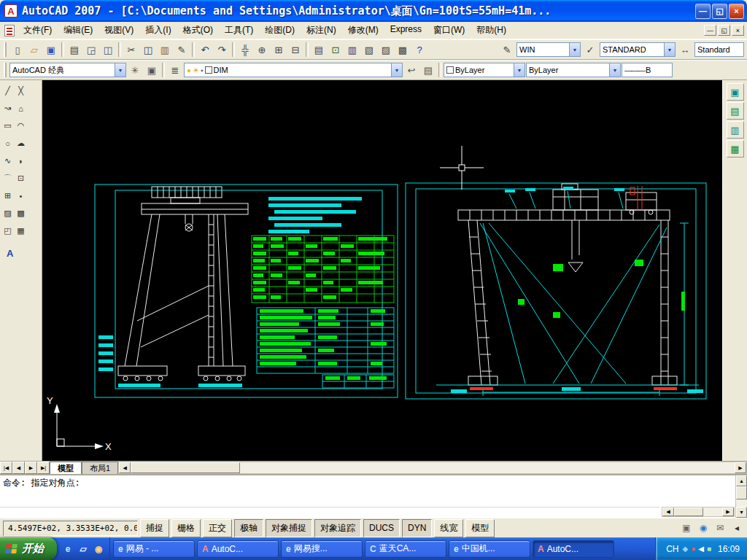 This screenshot has width=747, height=560. What do you see at coordinates (20, 213) in the screenshot?
I see `gradient-icon: ▩` at bounding box center [20, 213].